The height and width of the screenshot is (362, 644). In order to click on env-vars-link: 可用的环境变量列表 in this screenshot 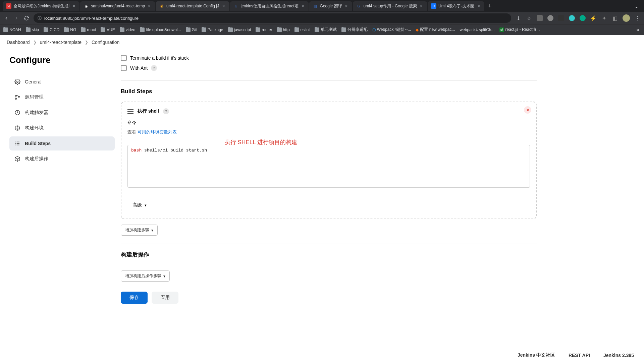, I will do `click(157, 132)`.